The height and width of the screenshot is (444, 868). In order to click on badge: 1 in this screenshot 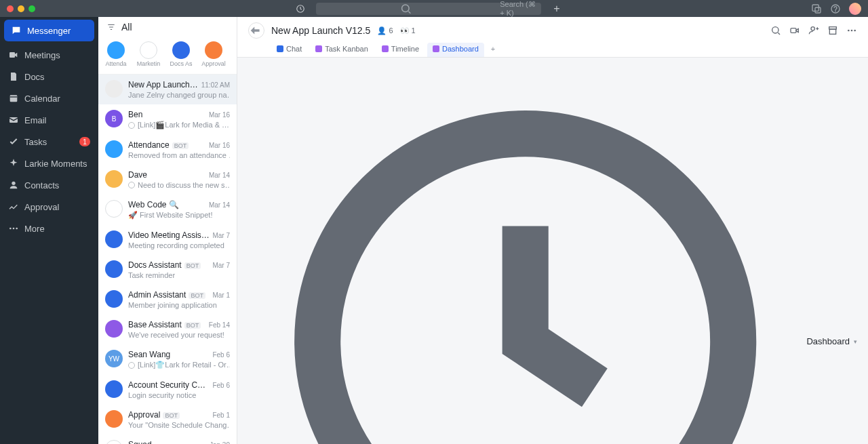, I will do `click(85, 142)`.